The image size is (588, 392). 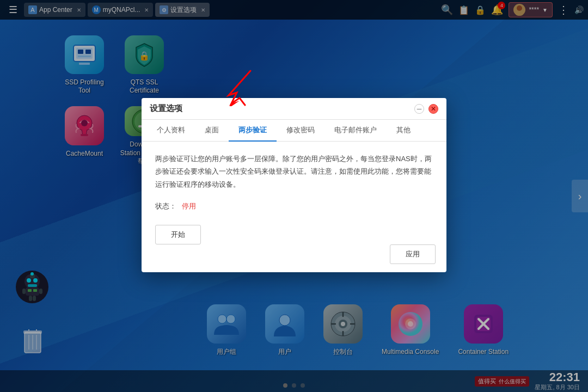 What do you see at coordinates (166, 109) in the screenshot?
I see `modal-title: 设置选项` at bounding box center [166, 109].